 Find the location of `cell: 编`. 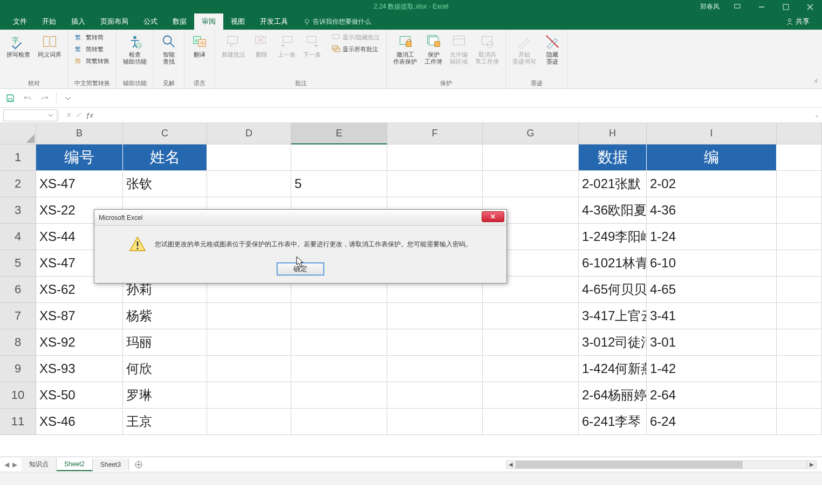

cell: 编 is located at coordinates (712, 157).